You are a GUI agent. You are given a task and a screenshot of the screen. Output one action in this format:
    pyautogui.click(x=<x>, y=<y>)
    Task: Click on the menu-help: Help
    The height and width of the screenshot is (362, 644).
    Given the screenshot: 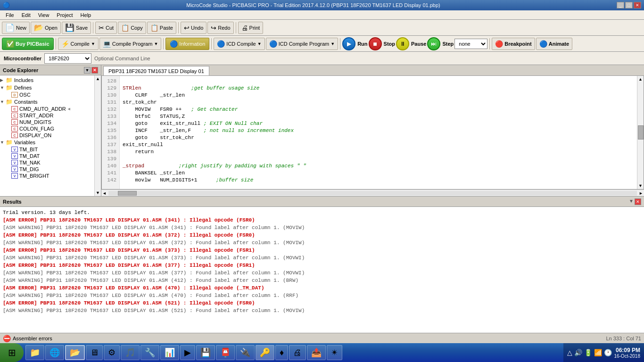 What is the action you would take?
    pyautogui.click(x=86, y=15)
    